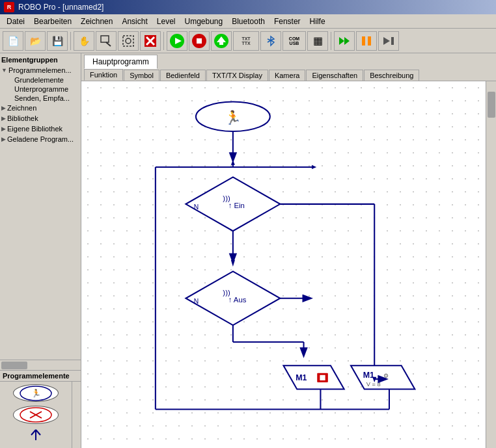  I want to click on sep2, so click(164, 41).